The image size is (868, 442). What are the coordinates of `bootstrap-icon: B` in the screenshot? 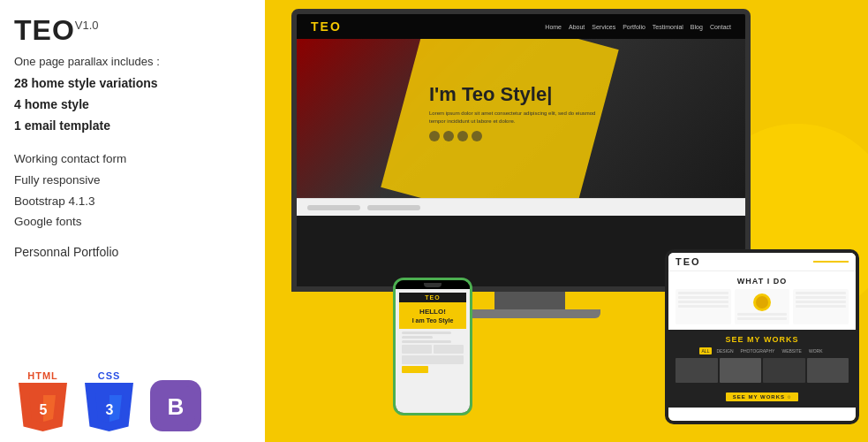 It's located at (176, 406).